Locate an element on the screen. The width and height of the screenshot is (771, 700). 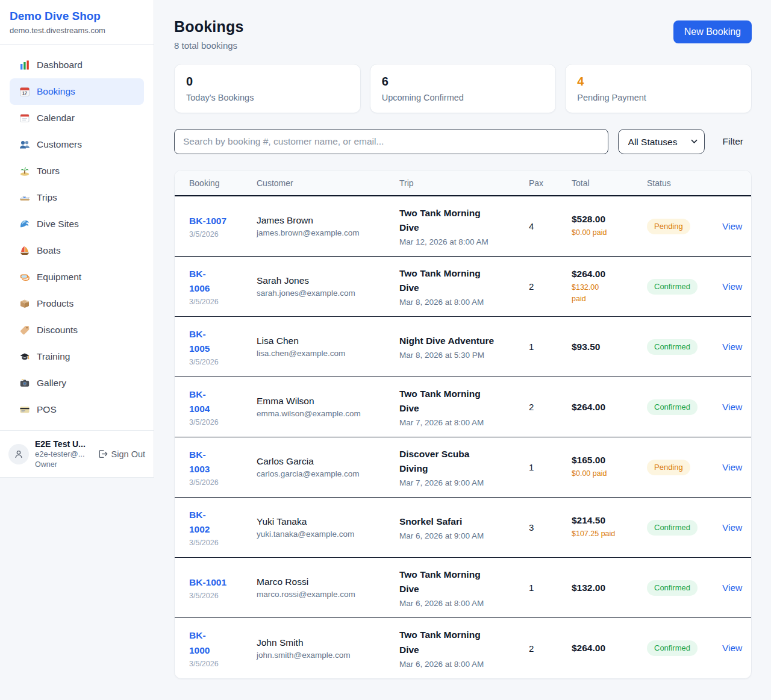
customer-cell: Lisa Chen lisa.chen@example.com is located at coordinates (328, 347).